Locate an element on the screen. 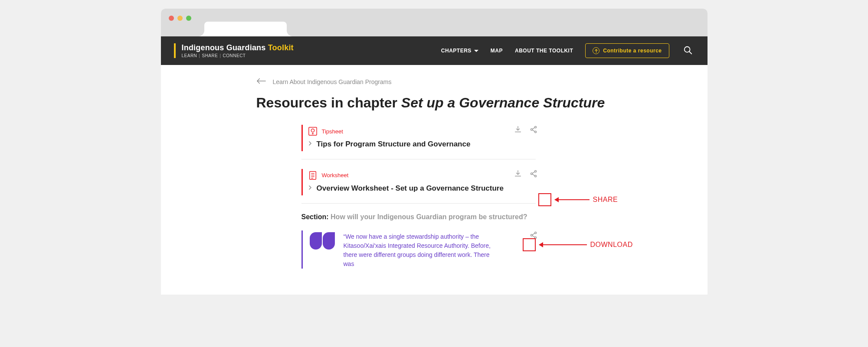 The height and width of the screenshot is (347, 868). brand-accent: Toolkit is located at coordinates (281, 48).